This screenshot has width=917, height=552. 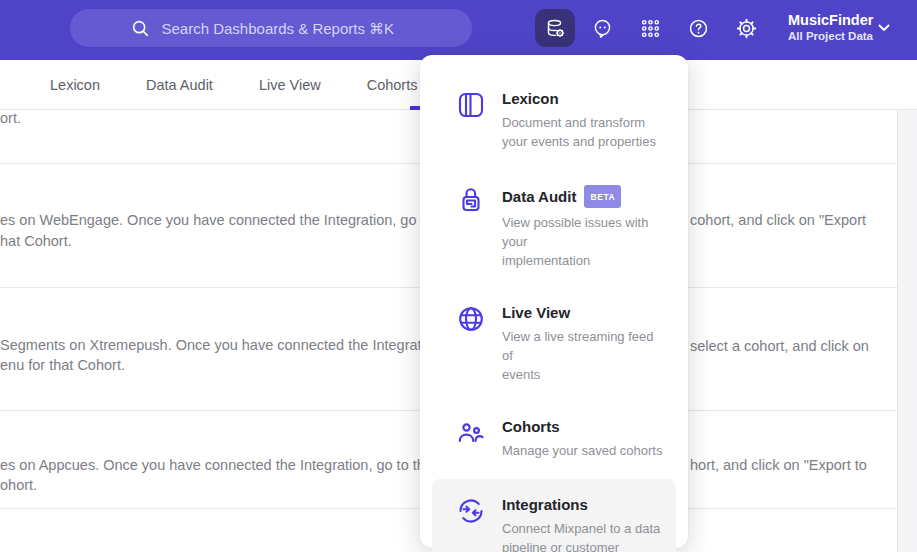 I want to click on menu-item-description: View a live streaming feed of events, so click(x=583, y=356).